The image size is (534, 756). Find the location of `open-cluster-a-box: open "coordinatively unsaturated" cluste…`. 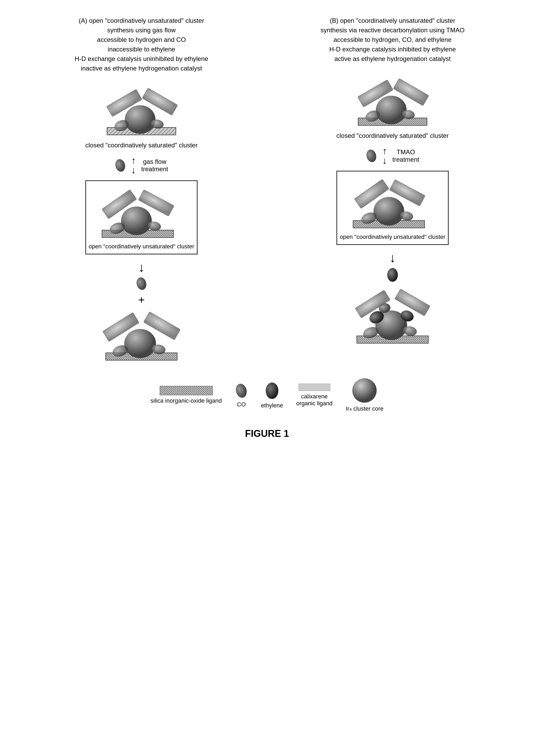

open-cluster-a-box: open "coordinatively unsaturated" cluste… is located at coordinates (141, 217).